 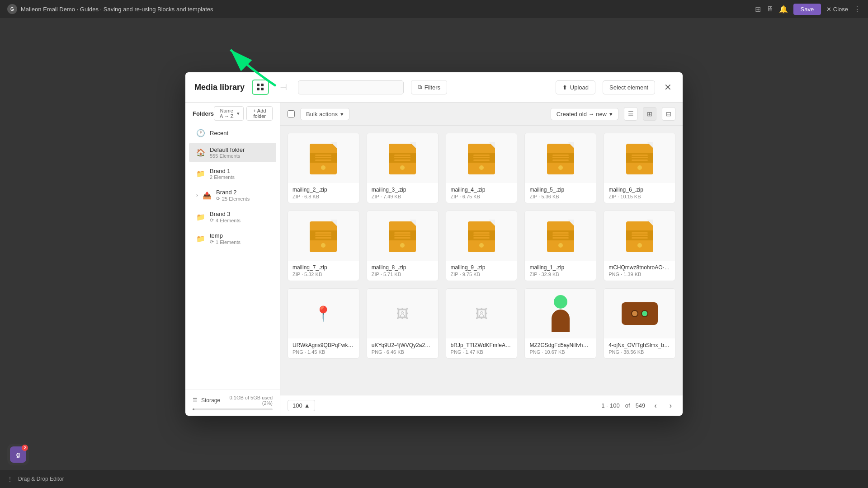 What do you see at coordinates (220, 88) in the screenshot?
I see `modal-title: Media library` at bounding box center [220, 88].